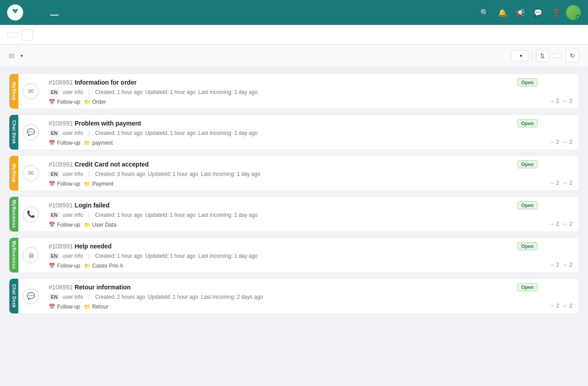 The width and height of the screenshot is (588, 386). Describe the element at coordinates (31, 214) in the screenshot. I see `case-channel-icon: 📞` at that location.